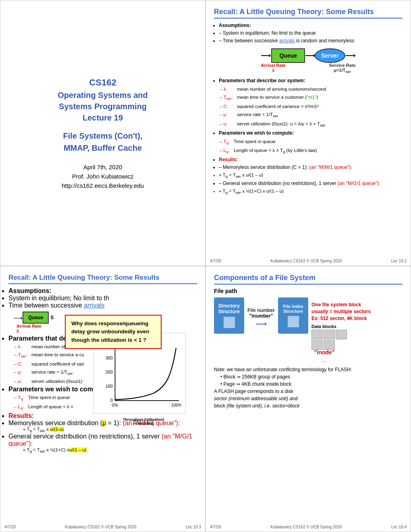 This screenshot has width=411, height=532. I want to click on svg-text: 0, so click(112, 400).